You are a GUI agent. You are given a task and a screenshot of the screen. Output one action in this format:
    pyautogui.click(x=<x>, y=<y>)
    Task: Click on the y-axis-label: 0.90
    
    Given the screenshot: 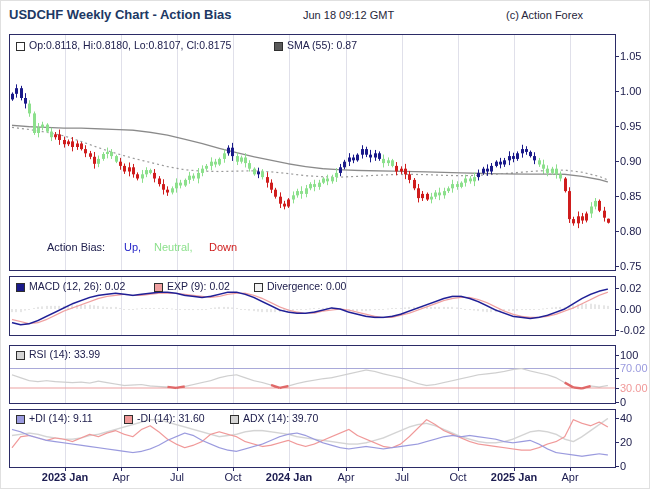 What is the action you would take?
    pyautogui.click(x=630, y=161)
    